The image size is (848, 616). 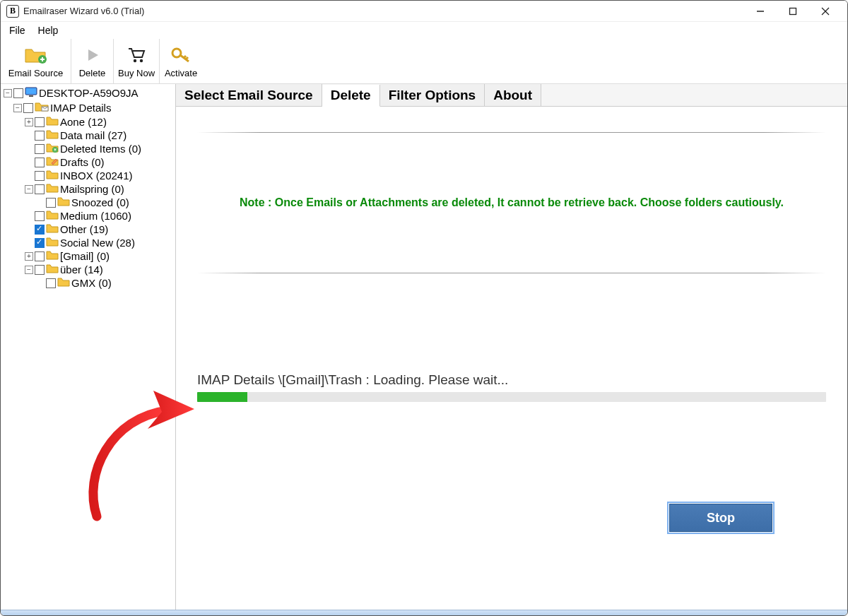 I want to click on tree-node: −DESKTOP-A59O9JA, so click(x=88, y=93).